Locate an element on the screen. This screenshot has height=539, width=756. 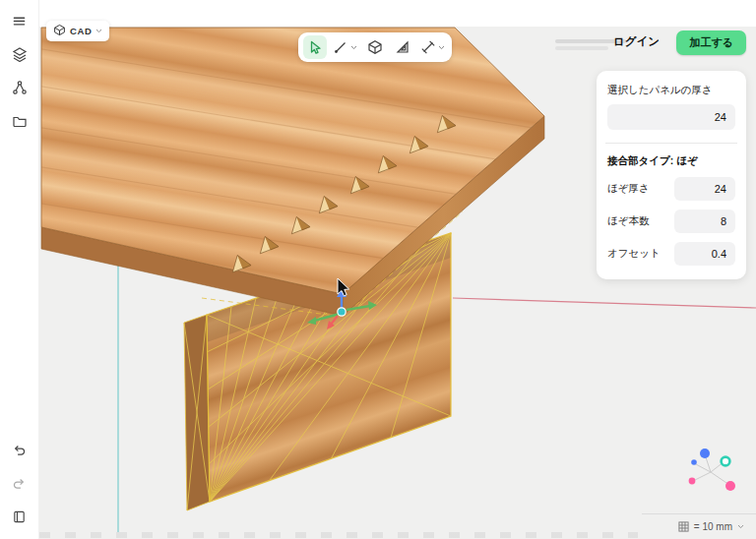
tenon-count-label: ほぞ本数 is located at coordinates (628, 221).